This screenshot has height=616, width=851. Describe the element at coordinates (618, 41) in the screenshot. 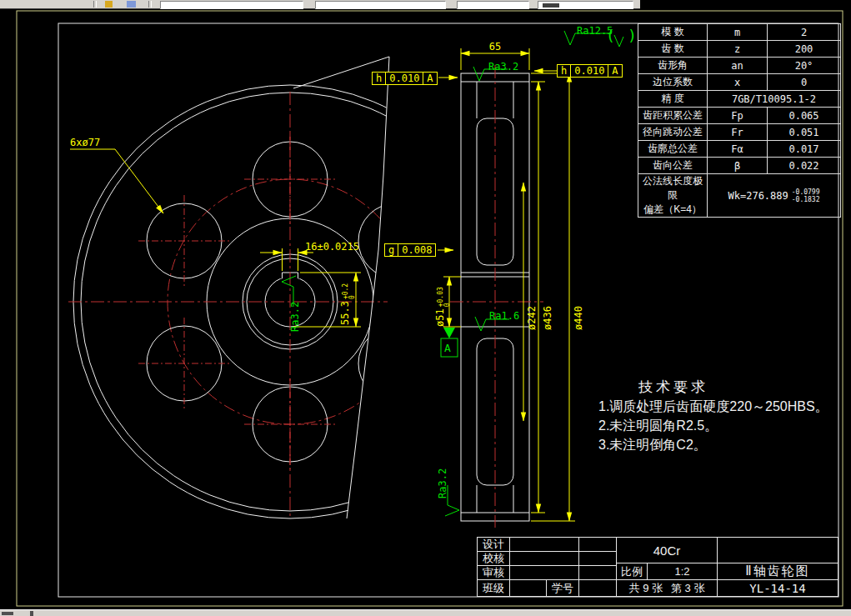

I see `roughness-check-icon` at that location.